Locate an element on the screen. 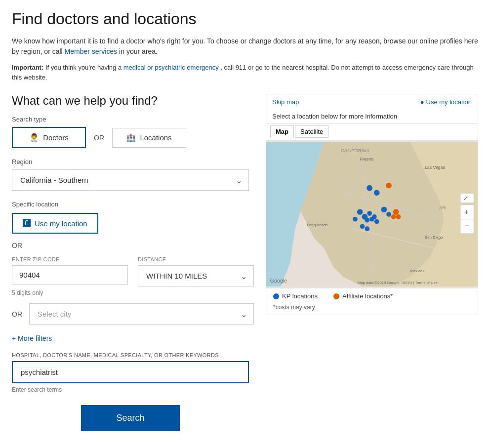 The image size is (490, 448). kp-dot is located at coordinates (276, 296).